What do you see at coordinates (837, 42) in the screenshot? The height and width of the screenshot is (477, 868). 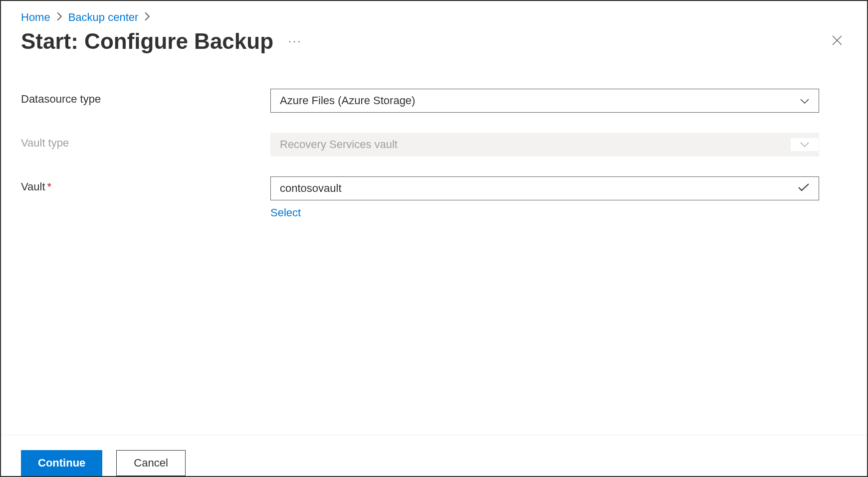 I see `close-button` at bounding box center [837, 42].